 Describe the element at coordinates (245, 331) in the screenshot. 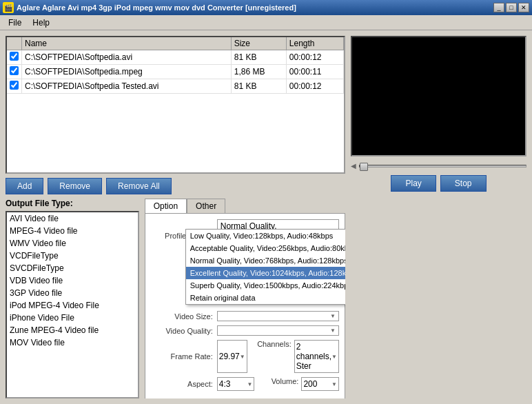

I see `video-quality-row: Video Quality: ▼` at that location.